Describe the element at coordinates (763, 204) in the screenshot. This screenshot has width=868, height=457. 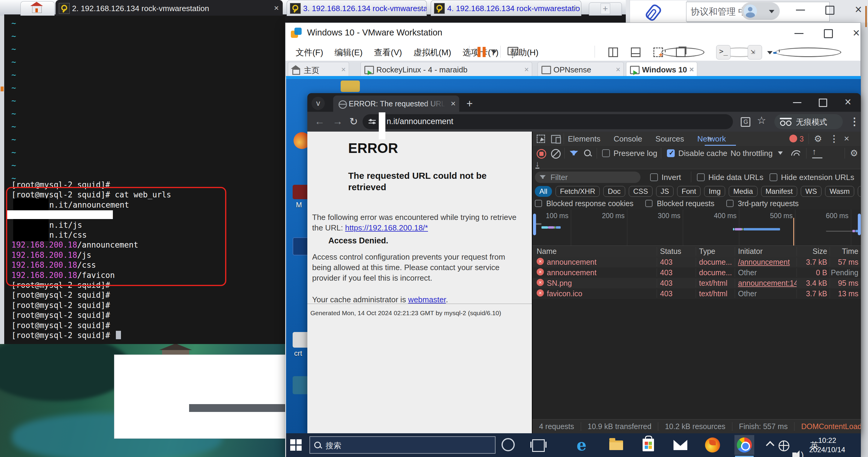
I see `checkbox-3rd-party-requests: 3rd-party requests` at that location.